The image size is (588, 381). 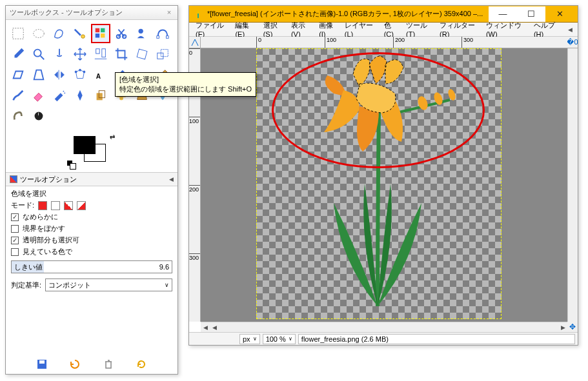 I want to click on mode-label: モード:, so click(x=23, y=205).